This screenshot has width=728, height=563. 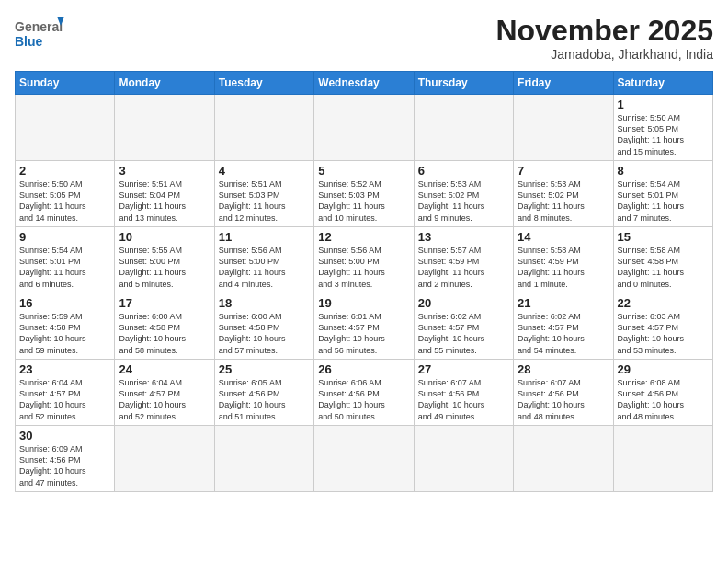 What do you see at coordinates (265, 370) in the screenshot?
I see `day-number: 25` at bounding box center [265, 370].